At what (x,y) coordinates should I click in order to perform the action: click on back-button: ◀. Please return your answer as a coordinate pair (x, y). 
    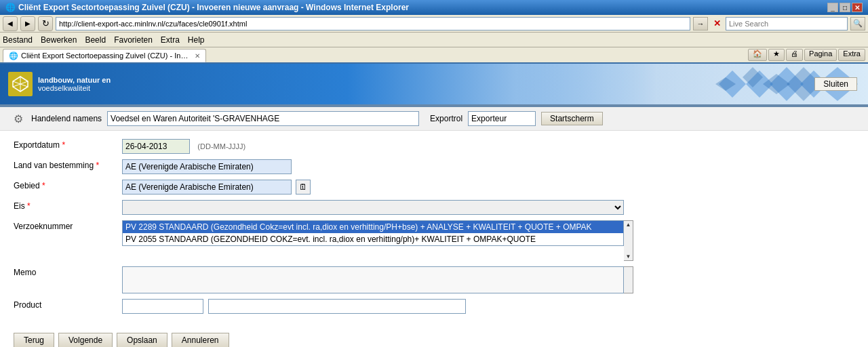
    Looking at the image, I should click on (10, 24).